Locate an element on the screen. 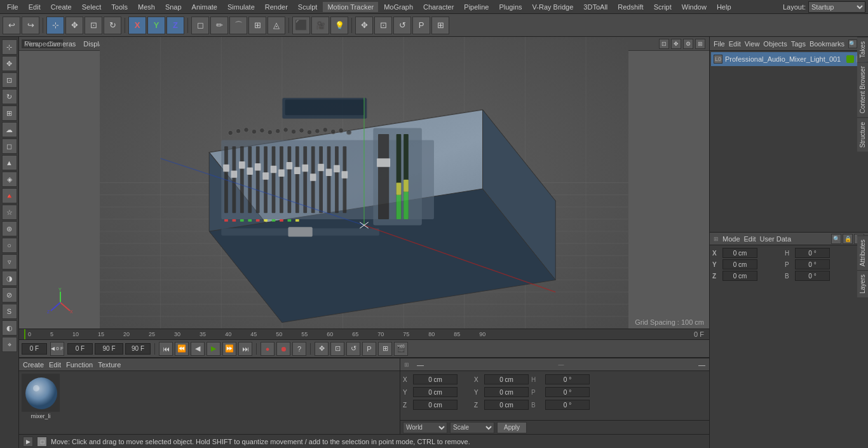  layout-dropdown: Startup is located at coordinates (837, 7).